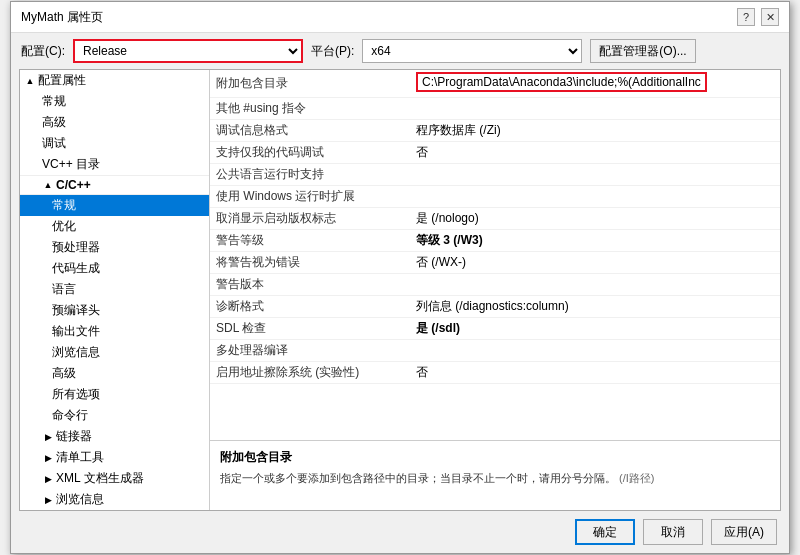 This screenshot has width=800, height=555. Describe the element at coordinates (310, 175) in the screenshot. I see `prop-name-clr: 公共语言运行时支持` at that location.